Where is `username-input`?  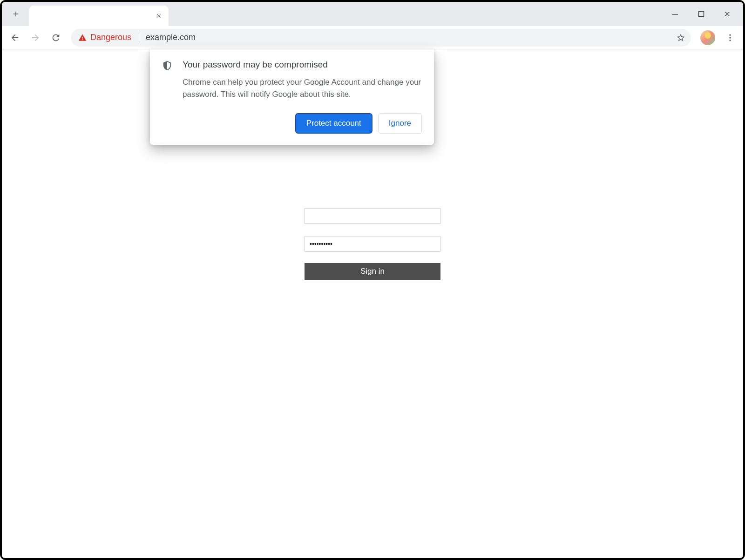
username-input is located at coordinates (372, 216).